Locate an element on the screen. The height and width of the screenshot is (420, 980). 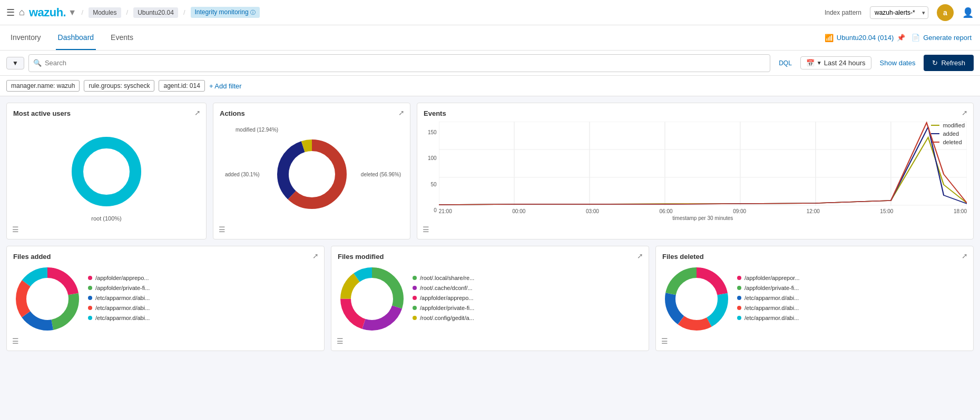
tab-dashboard: Dashboard is located at coordinates (76, 38).